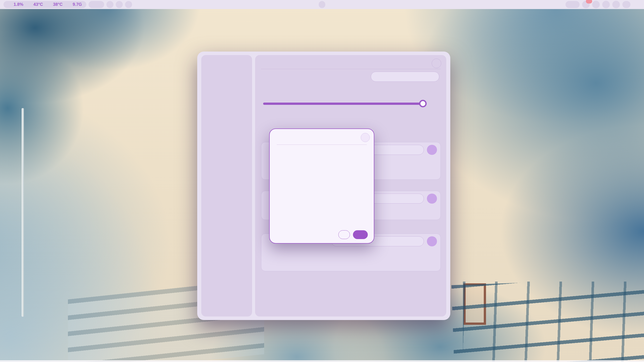 This screenshot has height=362, width=644. I want to click on pause-icon, so click(95, 5).